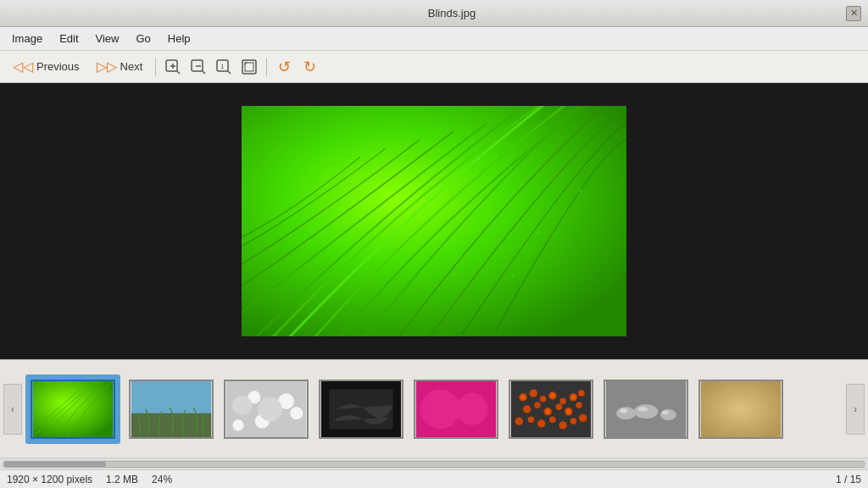  What do you see at coordinates (849, 480) in the screenshot?
I see `image-position: 1 / 15` at bounding box center [849, 480].